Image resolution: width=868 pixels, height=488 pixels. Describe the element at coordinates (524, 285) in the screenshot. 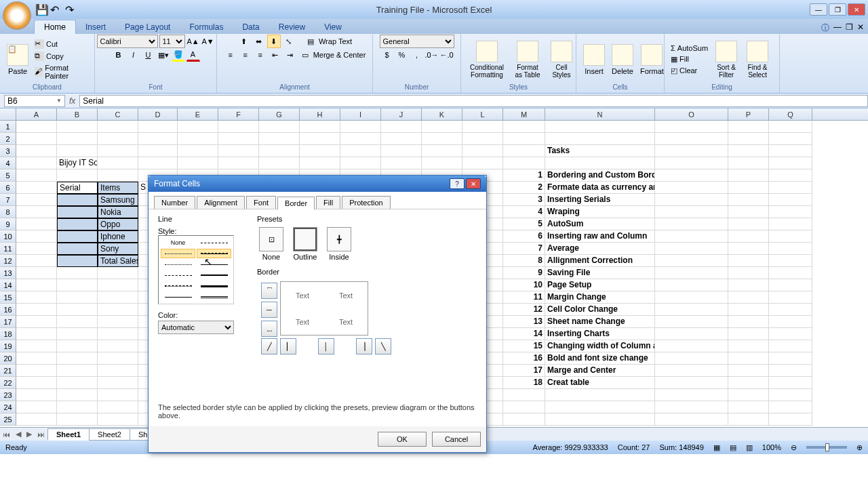

I see `cell: 10` at that location.